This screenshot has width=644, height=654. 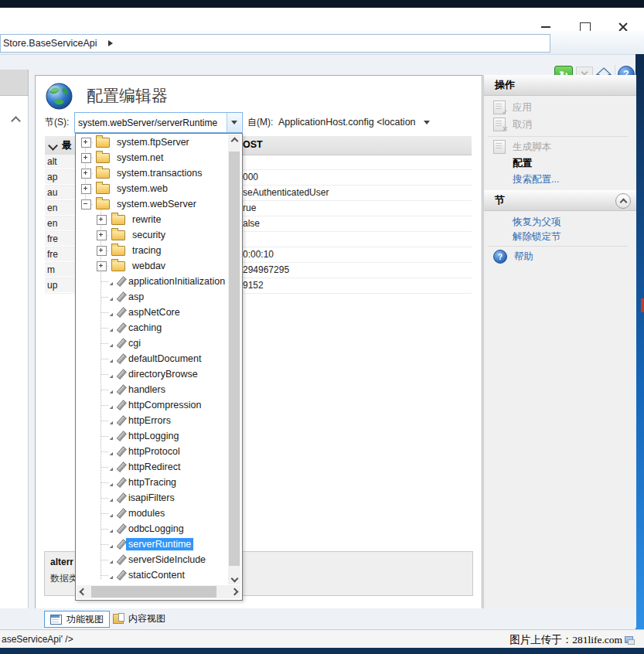 I want to click on tree-item-caching: caching, so click(x=152, y=328).